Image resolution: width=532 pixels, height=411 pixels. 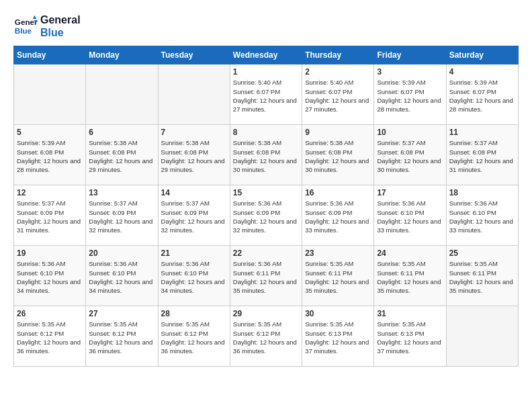 What do you see at coordinates (266, 216) in the screenshot?
I see `calendar-week-row: 12Sunrise: 5:37 AMSunset: 6:09 PMDayligh…` at bounding box center [266, 216].